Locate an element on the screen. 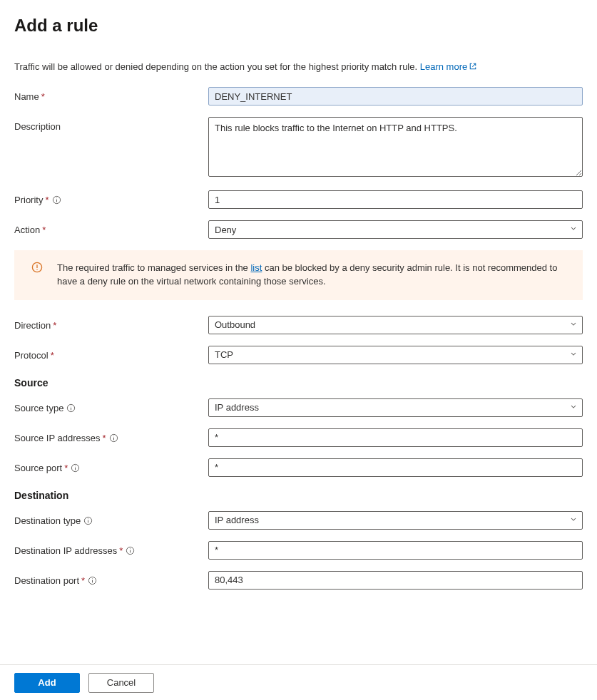  action-label: Action is located at coordinates (27, 230).